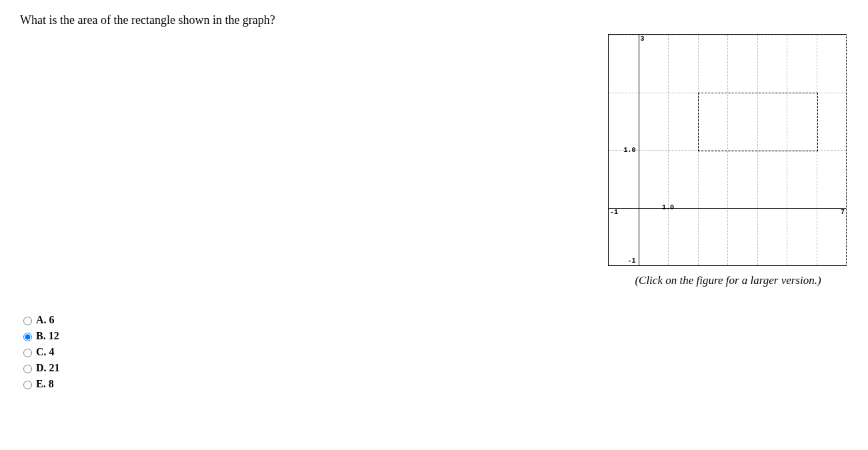 Image resolution: width=868 pixels, height=450 pixels. What do you see at coordinates (434, 352) in the screenshot?
I see `option-row: C. 4` at bounding box center [434, 352].